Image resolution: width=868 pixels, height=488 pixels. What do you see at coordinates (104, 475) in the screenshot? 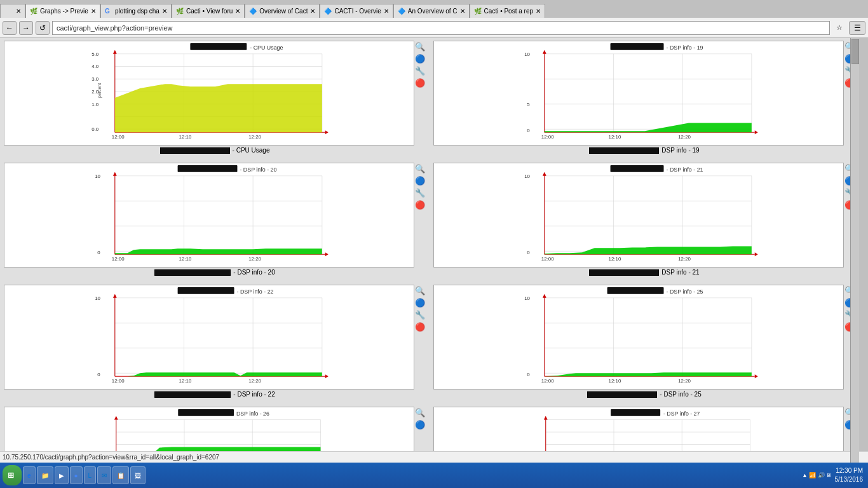
I see `outlook-icon: ✉` at bounding box center [104, 475].